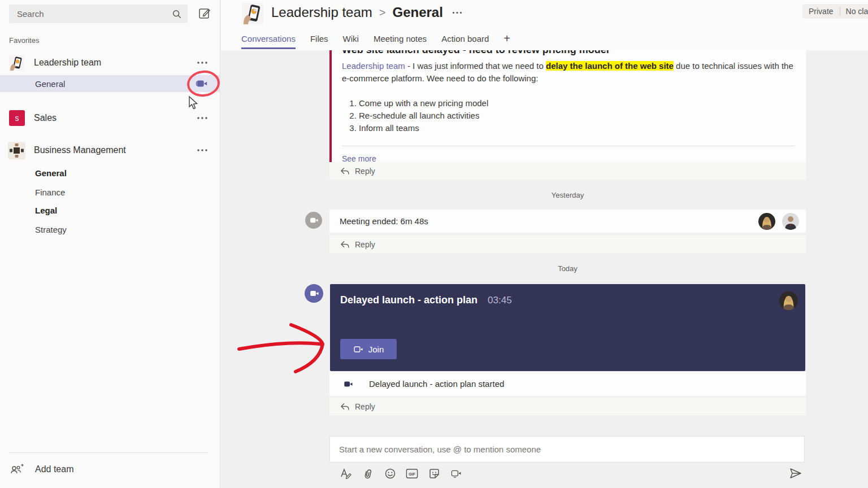  I want to click on search-input, so click(90, 14).